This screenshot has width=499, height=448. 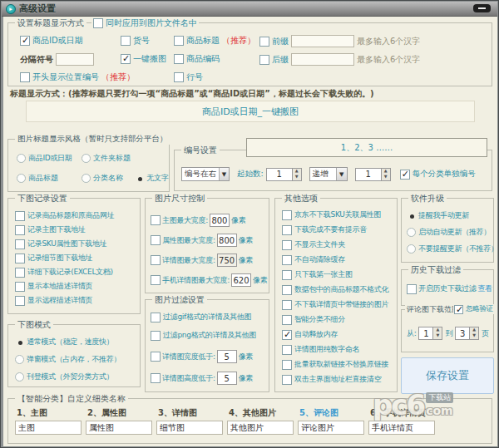 What do you see at coordinates (64, 273) in the screenshot?
I see `record-option: 详细下载记录(EXCEL文档)` at bounding box center [64, 273].